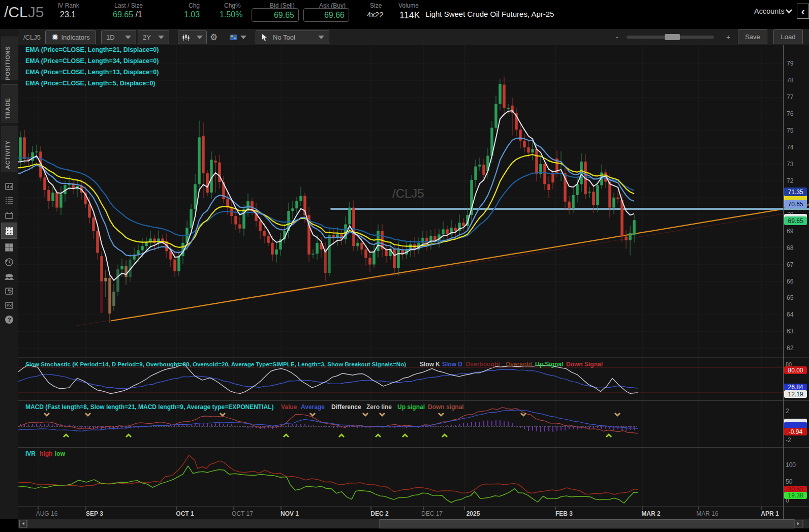 The image size is (809, 532). I want to click on svg-text: 75, so click(790, 131).